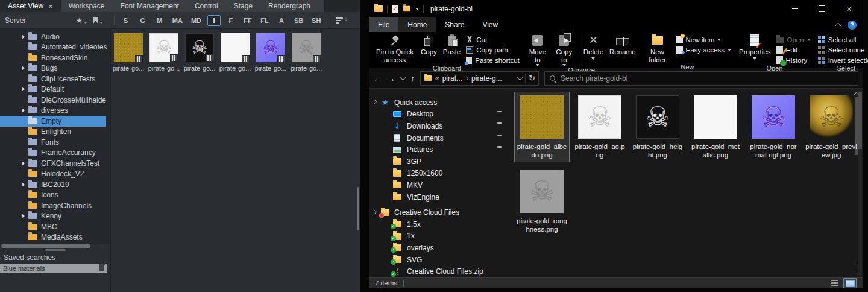  What do you see at coordinates (197, 21) in the screenshot?
I see `filter-md: MD` at bounding box center [197, 21].